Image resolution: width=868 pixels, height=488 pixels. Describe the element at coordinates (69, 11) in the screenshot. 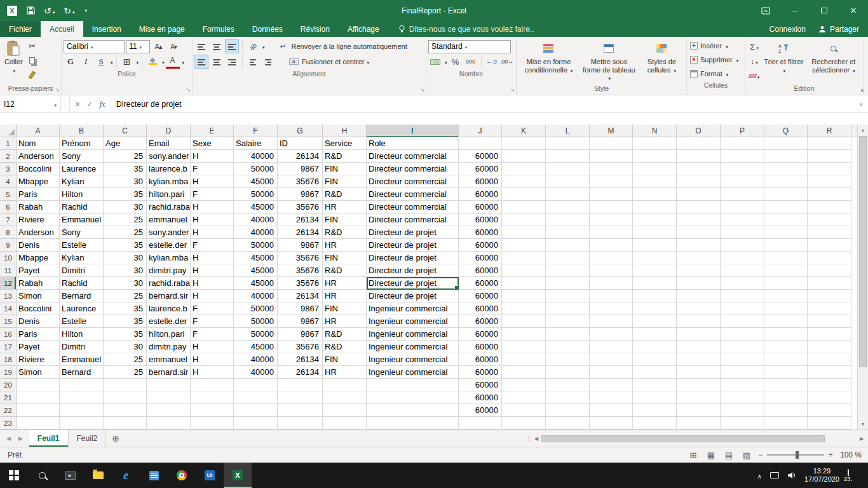

I see `redo-button: ↻` at that location.